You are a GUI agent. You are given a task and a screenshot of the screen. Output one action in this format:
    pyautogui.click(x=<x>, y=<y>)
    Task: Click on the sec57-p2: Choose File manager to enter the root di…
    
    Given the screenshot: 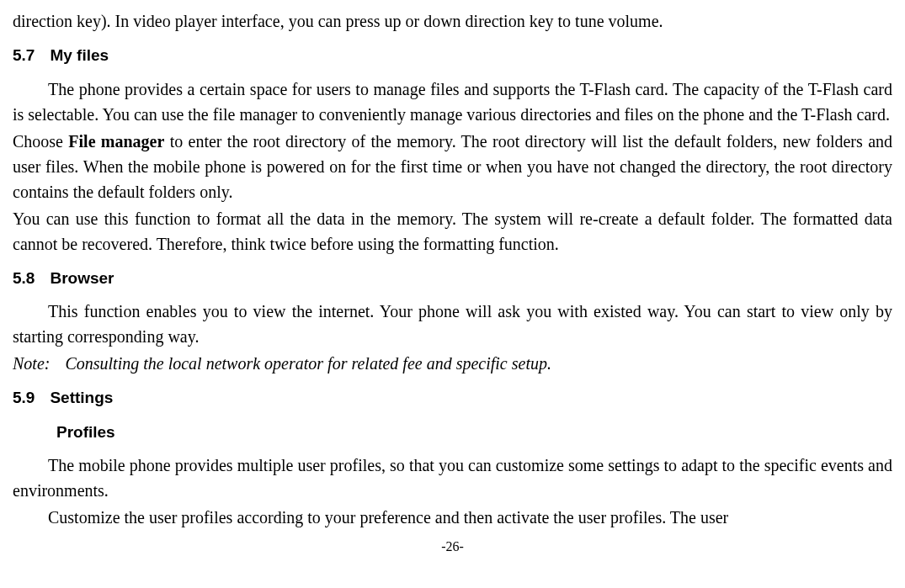 What is the action you would take?
    pyautogui.click(x=453, y=167)
    